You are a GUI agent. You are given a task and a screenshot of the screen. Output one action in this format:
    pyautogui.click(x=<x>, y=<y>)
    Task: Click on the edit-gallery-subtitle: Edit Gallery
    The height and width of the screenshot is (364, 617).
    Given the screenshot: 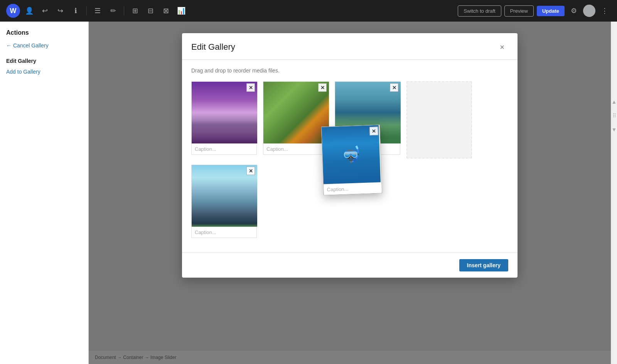 What is the action you would take?
    pyautogui.click(x=44, y=61)
    